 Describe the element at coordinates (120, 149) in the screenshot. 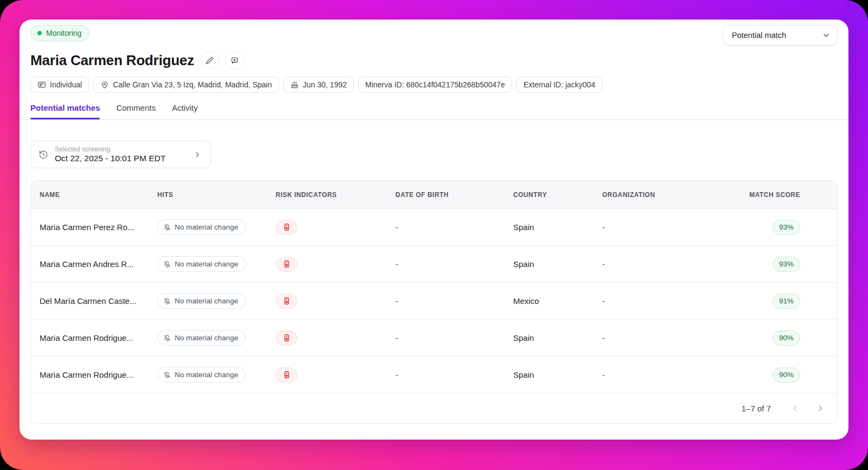

I see `screening-selector-label: Selected screening` at that location.